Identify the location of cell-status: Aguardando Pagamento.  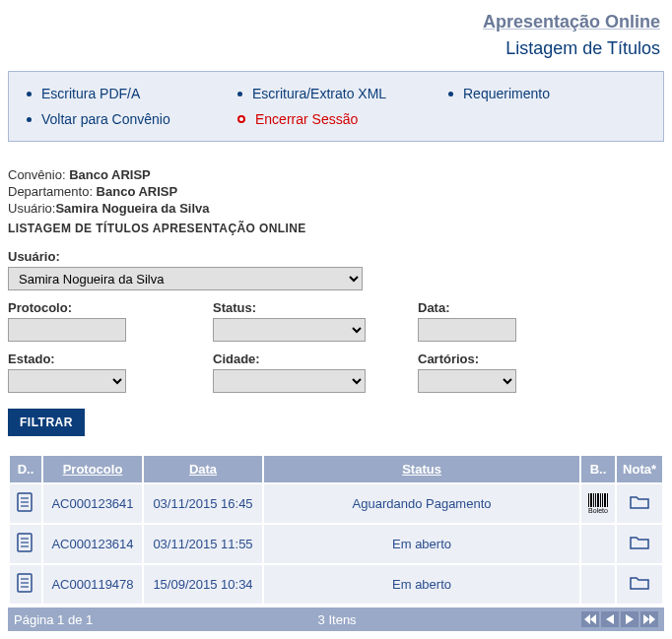
(422, 504).